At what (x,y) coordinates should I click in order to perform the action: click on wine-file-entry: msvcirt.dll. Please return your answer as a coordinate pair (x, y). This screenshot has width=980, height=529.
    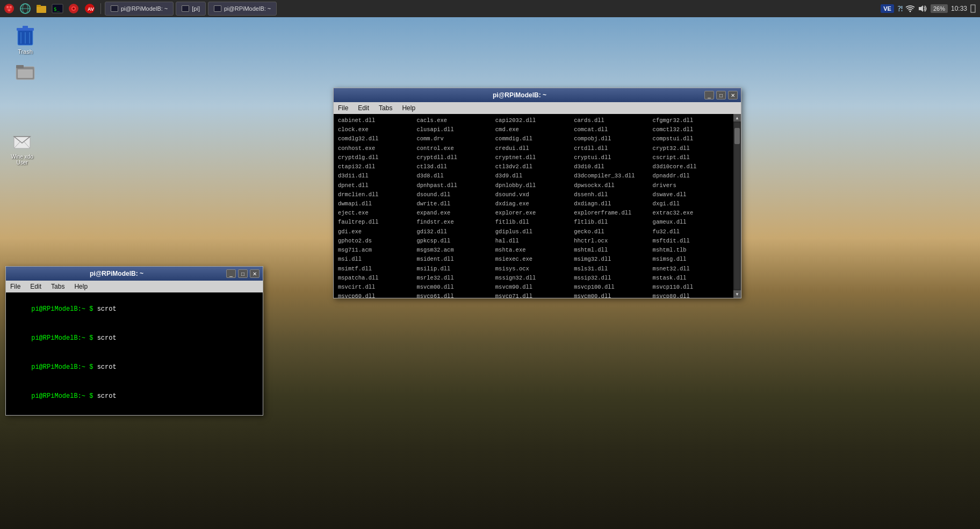
    Looking at the image, I should click on (376, 287).